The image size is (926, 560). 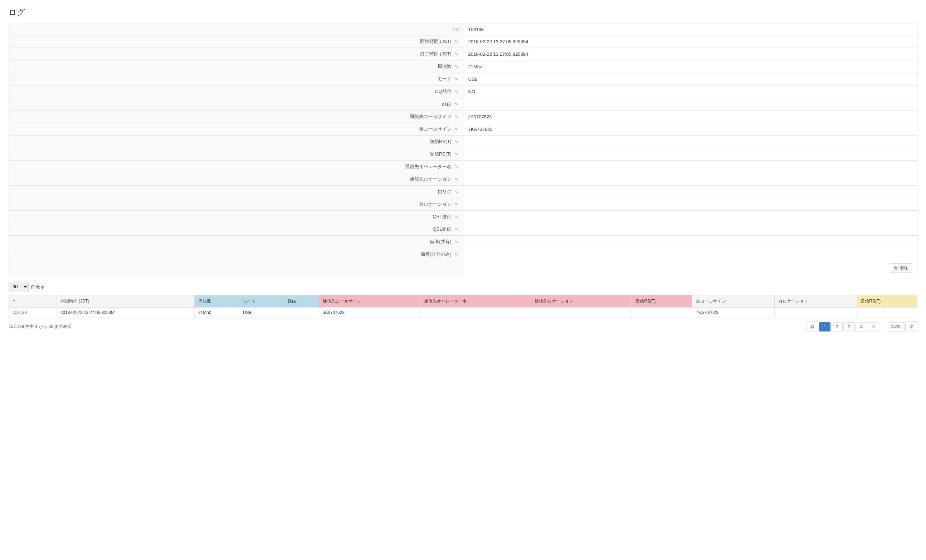 I want to click on page-ellipsis: ..., so click(x=883, y=327).